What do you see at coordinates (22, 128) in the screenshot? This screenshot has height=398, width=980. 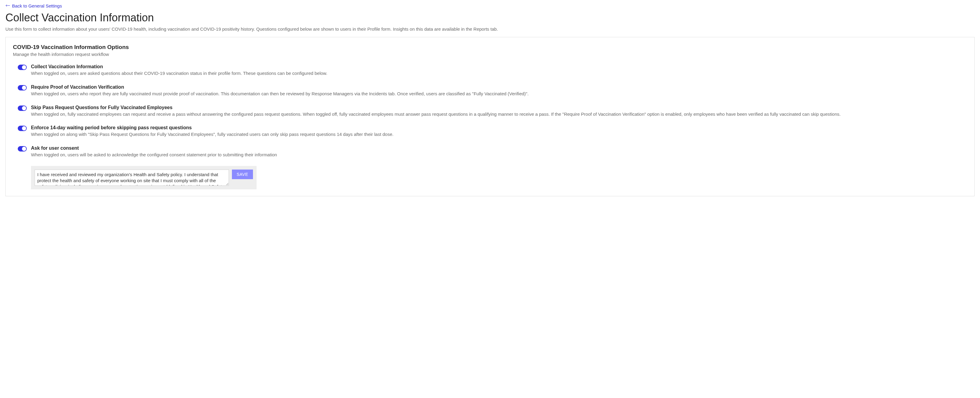 I see `toggle-enforce-14-day` at bounding box center [22, 128].